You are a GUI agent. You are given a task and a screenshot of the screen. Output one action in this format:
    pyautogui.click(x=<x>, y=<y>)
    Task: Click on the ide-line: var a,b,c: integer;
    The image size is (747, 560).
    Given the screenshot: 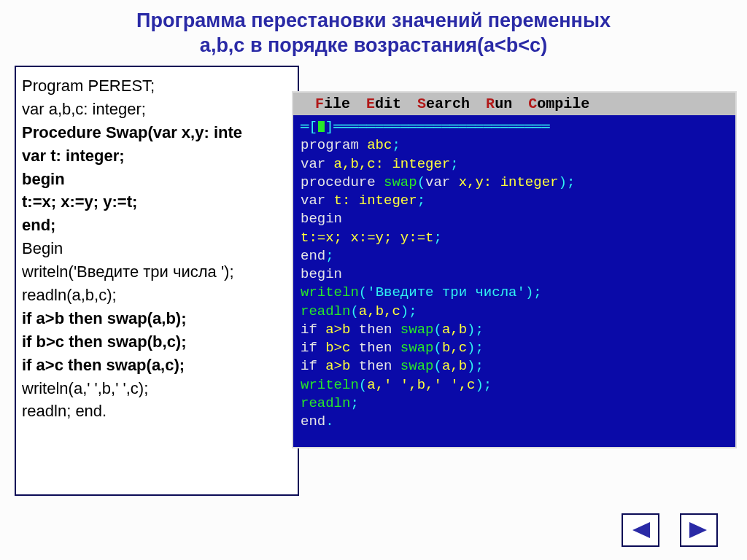 What is the action you would take?
    pyautogui.click(x=514, y=165)
    